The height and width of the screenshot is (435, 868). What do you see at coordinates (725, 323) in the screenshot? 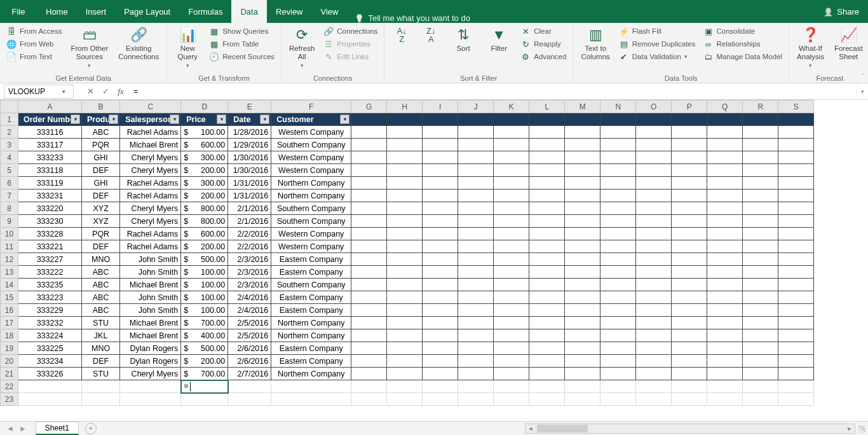
I see `cell-Q17` at bounding box center [725, 323].